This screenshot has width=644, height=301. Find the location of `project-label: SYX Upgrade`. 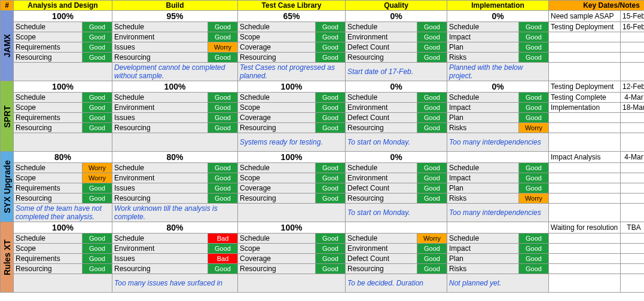

project-label: SYX Upgrade is located at coordinates (7, 187).